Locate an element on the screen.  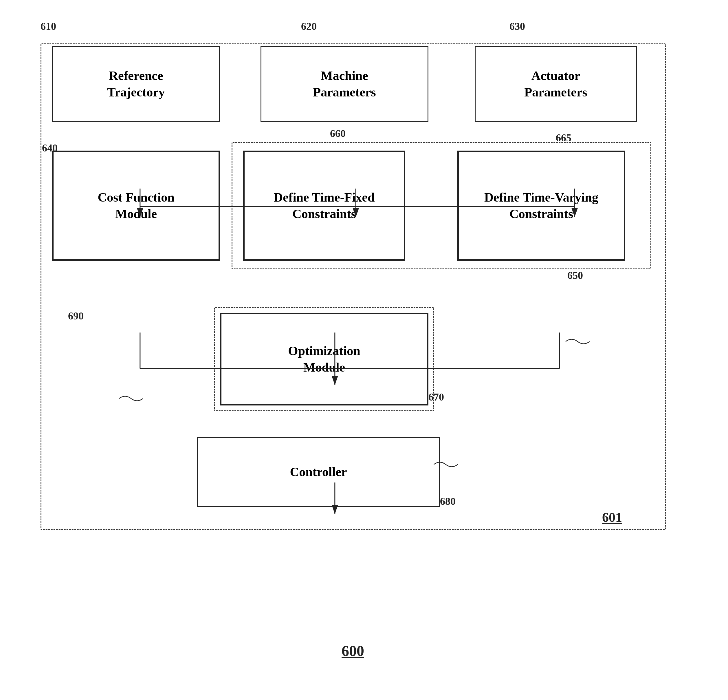
ref-680: 680 is located at coordinates (448, 502).